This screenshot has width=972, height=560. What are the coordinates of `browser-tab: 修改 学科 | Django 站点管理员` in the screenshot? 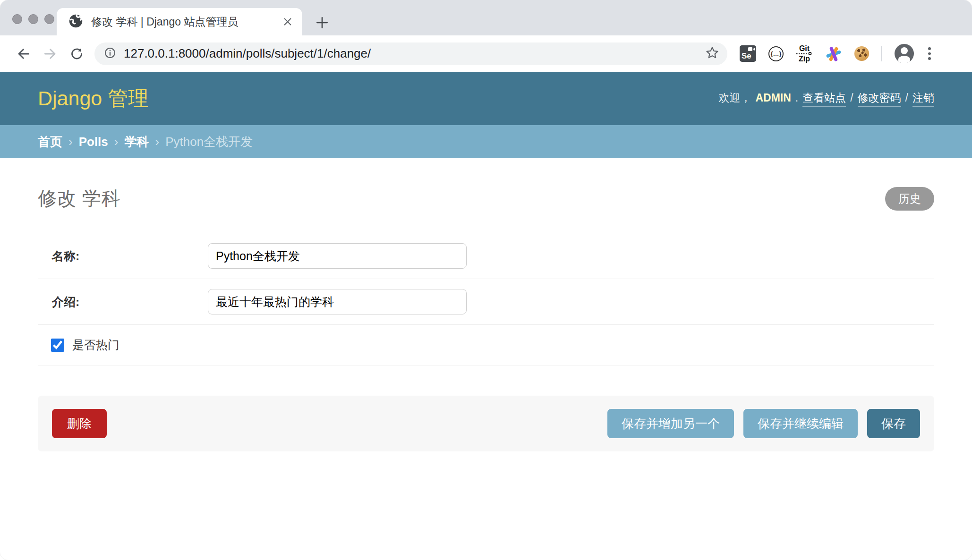 It's located at (179, 22).